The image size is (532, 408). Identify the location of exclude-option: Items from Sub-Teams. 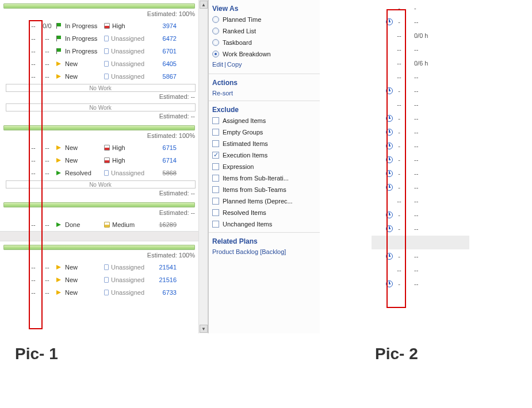
(265, 190).